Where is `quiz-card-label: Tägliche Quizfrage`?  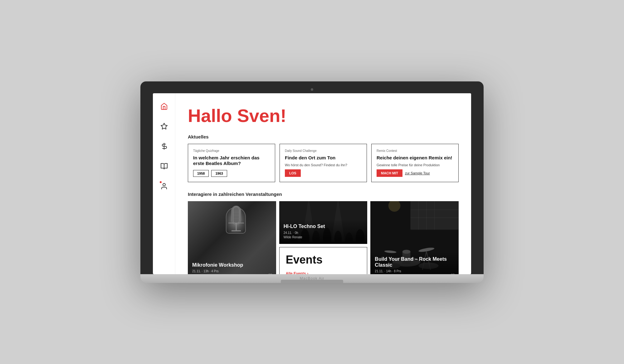 quiz-card-label: Tägliche Quizfrage is located at coordinates (232, 151).